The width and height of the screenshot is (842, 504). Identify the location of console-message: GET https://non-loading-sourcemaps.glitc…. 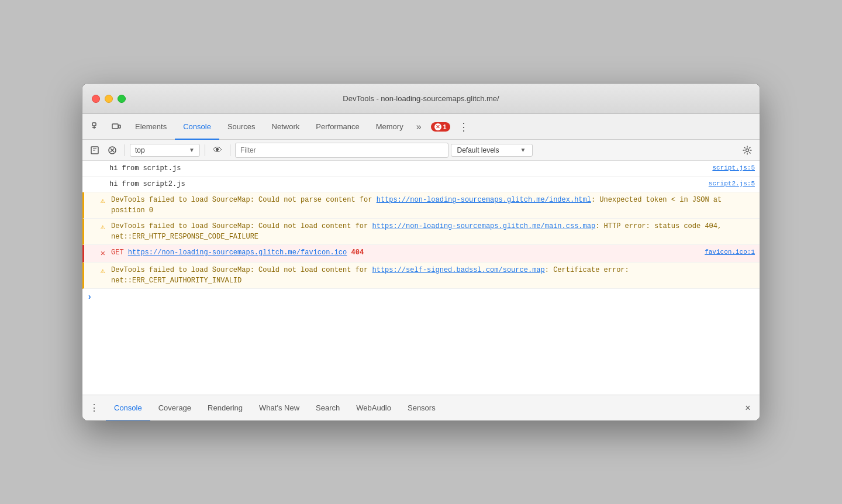
(406, 253).